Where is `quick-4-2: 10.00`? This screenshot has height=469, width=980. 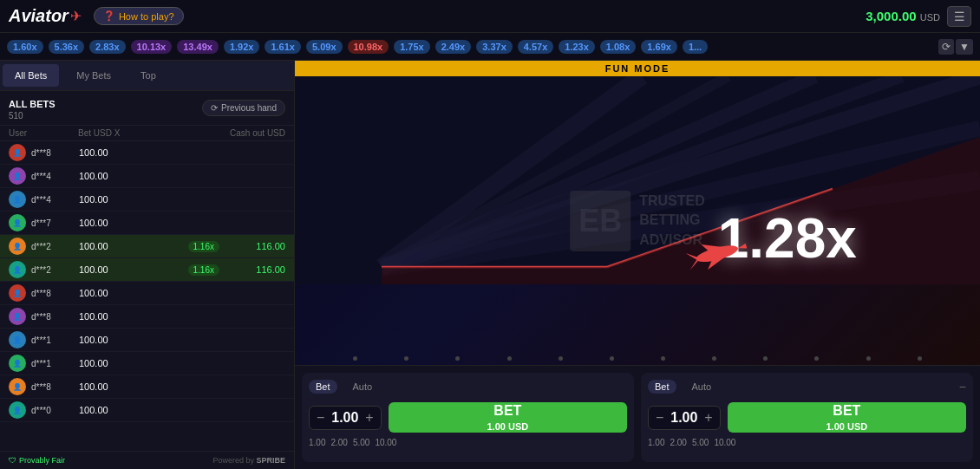
quick-4-2: 10.00 is located at coordinates (725, 442).